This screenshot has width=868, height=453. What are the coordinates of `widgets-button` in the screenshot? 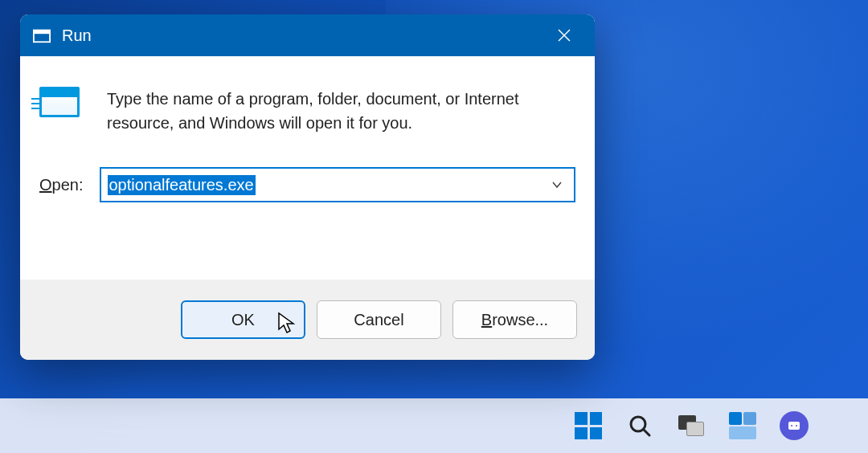 It's located at (743, 426).